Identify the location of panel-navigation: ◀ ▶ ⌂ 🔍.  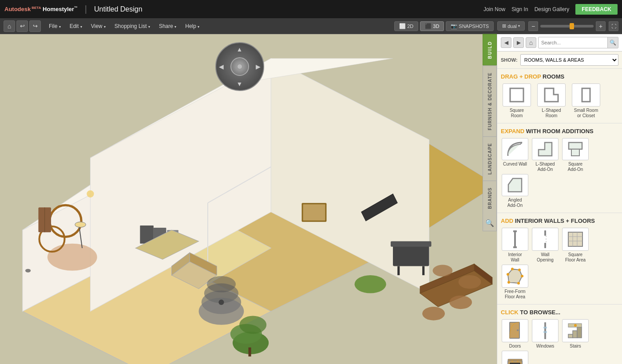
(559, 43).